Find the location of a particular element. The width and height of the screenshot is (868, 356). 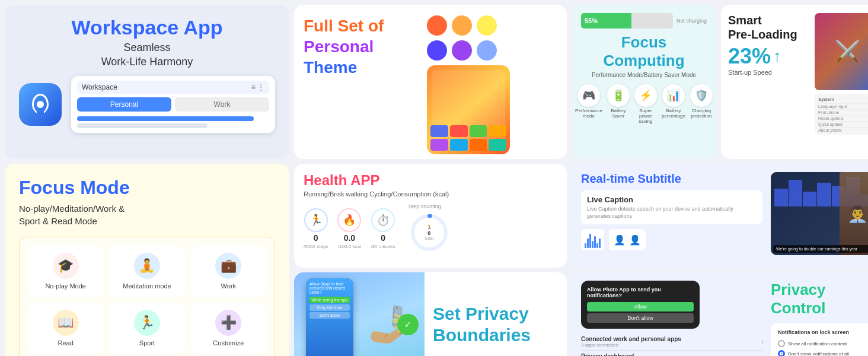

radio-show is located at coordinates (781, 344).